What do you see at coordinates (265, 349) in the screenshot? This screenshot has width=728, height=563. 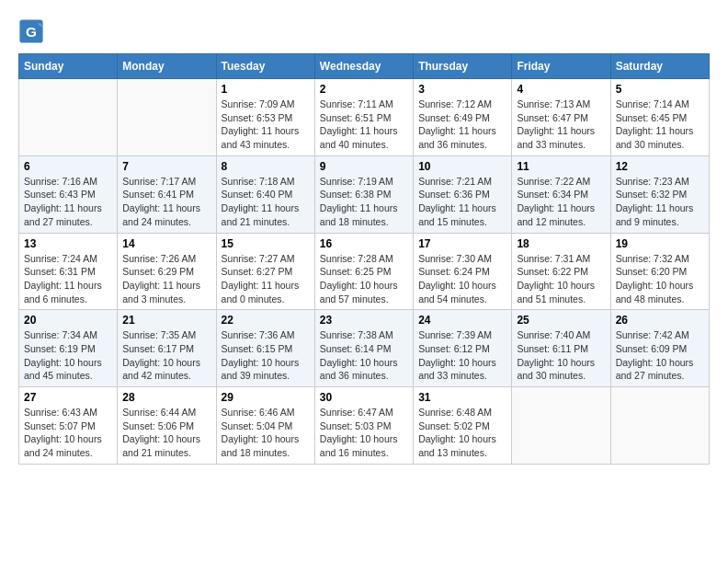 I see `calendar-cell: 22Sunrise: 7:36 AM Sunset: 6:15 PM Dayli…` at bounding box center [265, 349].